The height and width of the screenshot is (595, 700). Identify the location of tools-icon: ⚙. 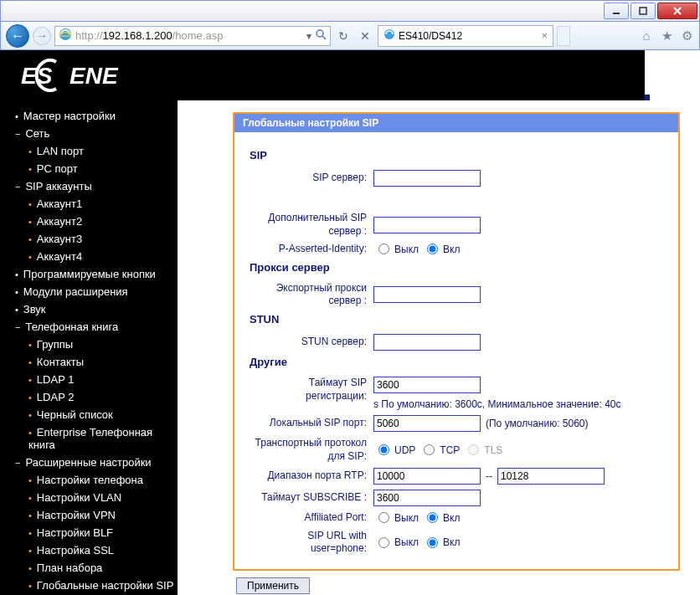
(687, 36).